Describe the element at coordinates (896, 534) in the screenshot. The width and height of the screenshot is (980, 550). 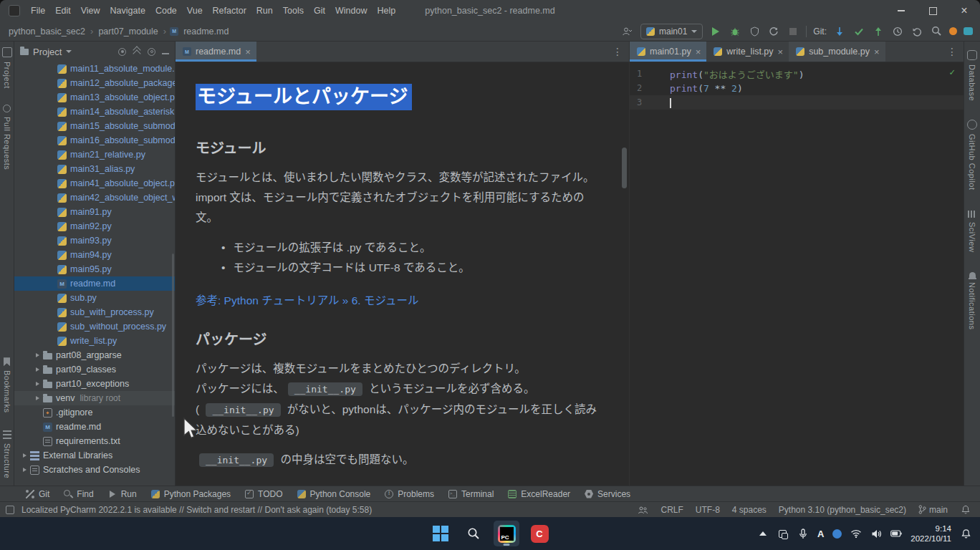
I see `battery-icon` at that location.